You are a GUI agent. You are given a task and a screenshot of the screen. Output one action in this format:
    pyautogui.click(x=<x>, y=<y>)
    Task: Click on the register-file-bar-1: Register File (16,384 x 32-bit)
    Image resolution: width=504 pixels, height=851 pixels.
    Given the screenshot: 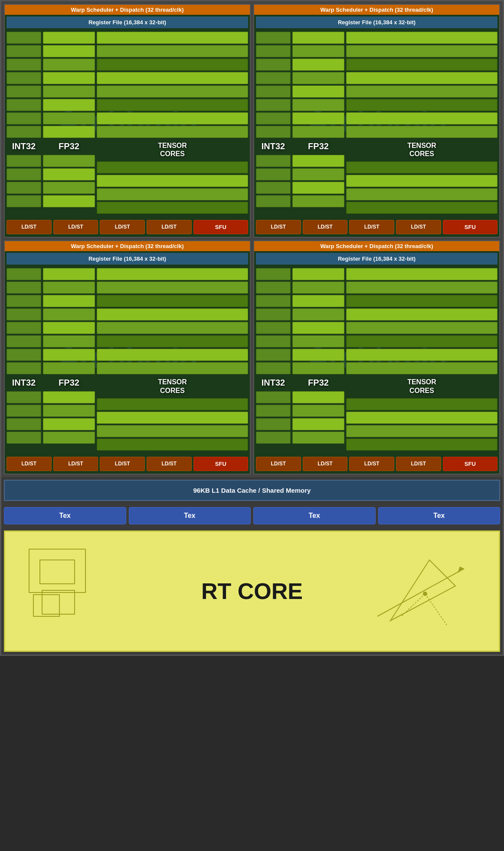 What is the action you would take?
    pyautogui.click(x=128, y=23)
    